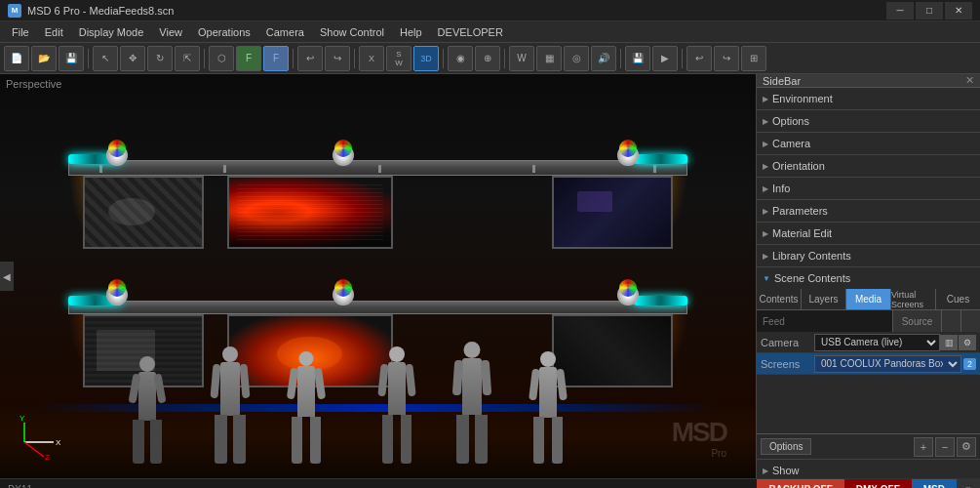 The width and height of the screenshot is (980, 488). Describe the element at coordinates (224, 32) in the screenshot. I see `menu-operations: Operations` at that location.